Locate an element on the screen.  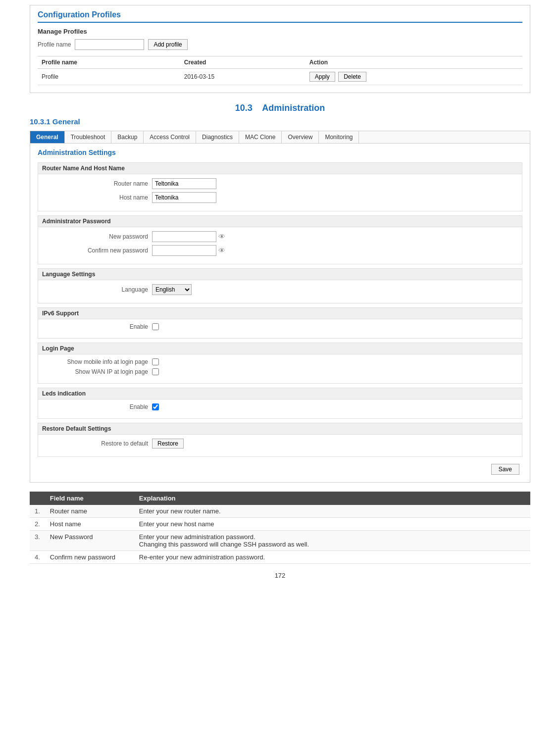
cell-created: 2016-03-15 is located at coordinates (243, 77).